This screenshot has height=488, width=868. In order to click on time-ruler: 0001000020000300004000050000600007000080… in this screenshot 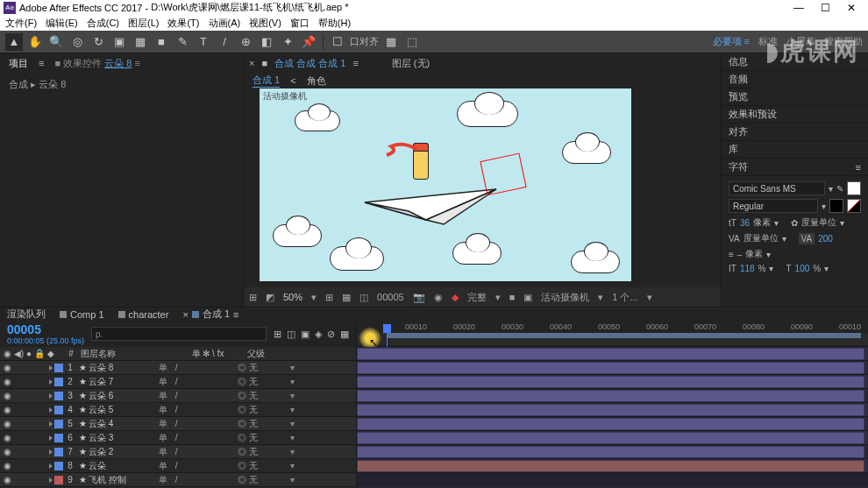, I will do `click(612, 334)`.